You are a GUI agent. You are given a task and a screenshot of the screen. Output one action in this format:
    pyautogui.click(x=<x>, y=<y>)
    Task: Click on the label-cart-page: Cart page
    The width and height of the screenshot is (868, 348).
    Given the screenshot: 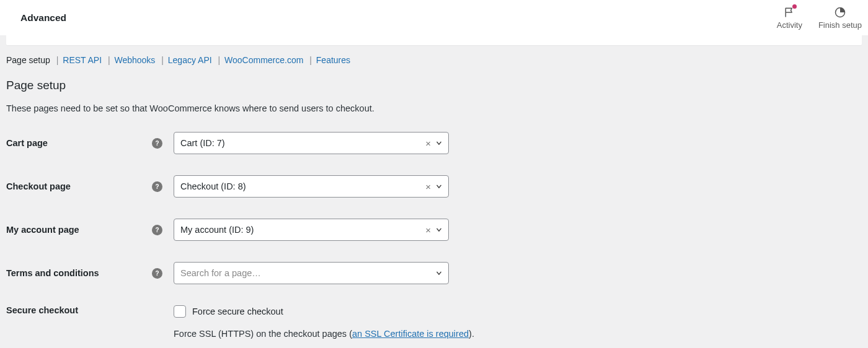 What is the action you would take?
    pyautogui.click(x=79, y=143)
    